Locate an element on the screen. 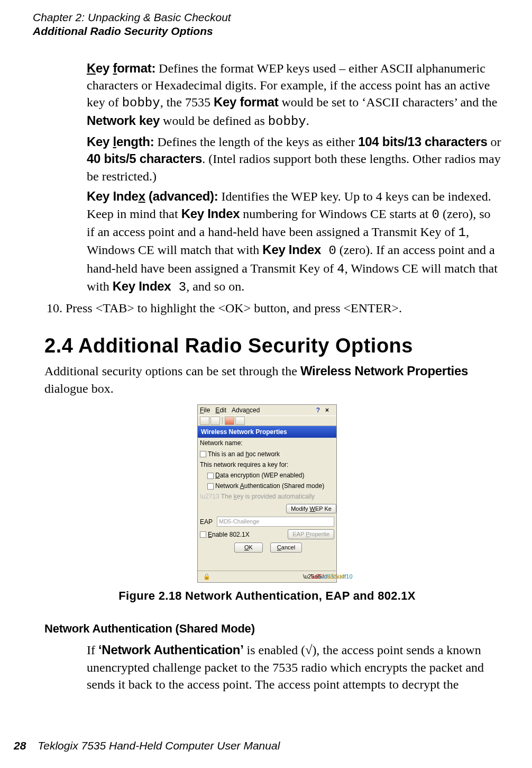 The width and height of the screenshot is (532, 768). adhoc-row: This is an ad hoc network is located at coordinates (267, 454).